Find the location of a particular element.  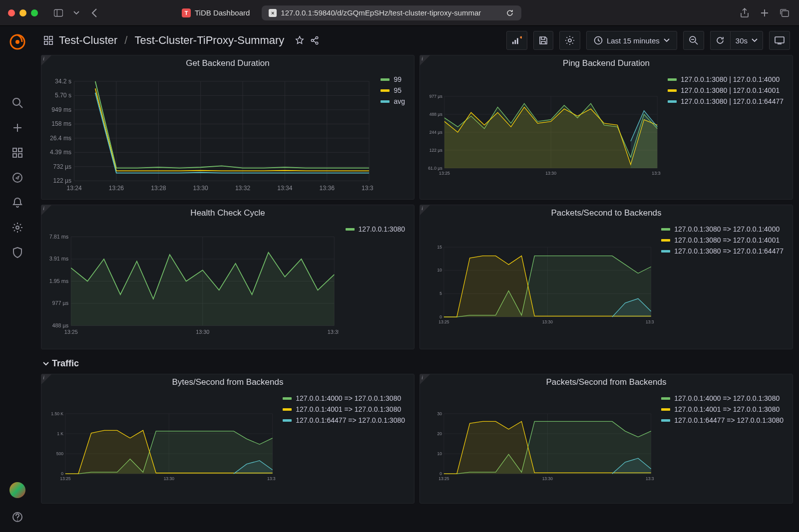

svg-text: 5 is located at coordinates (440, 293).